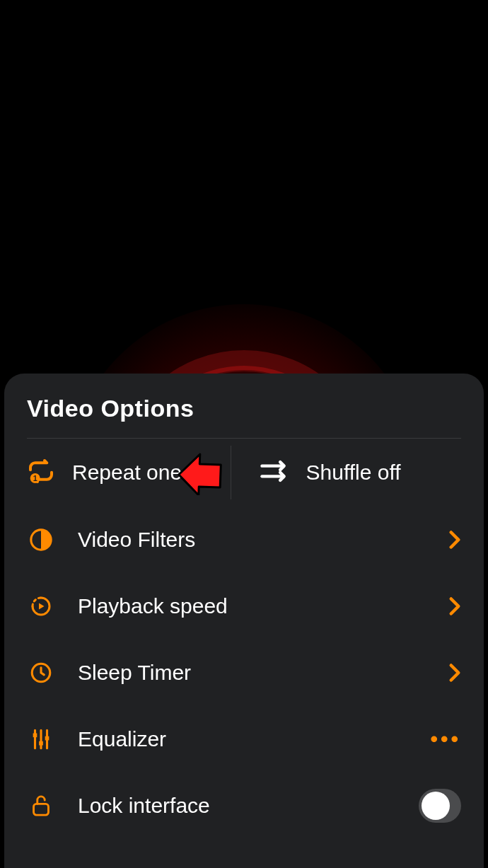 This screenshot has width=488, height=868. I want to click on speed-icon, so click(41, 606).